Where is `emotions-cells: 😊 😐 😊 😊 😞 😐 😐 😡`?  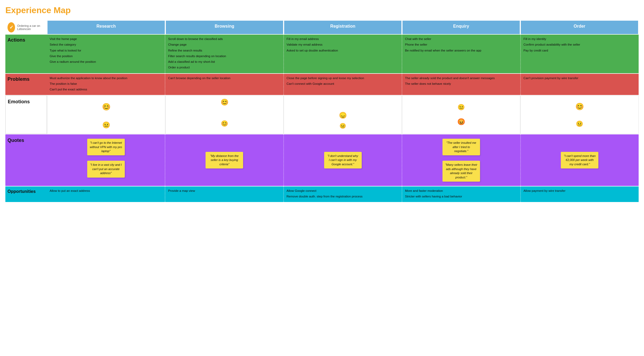
emotions-cells: 😊 😐 😊 😊 😞 😐 😐 😡 is located at coordinates (343, 115).